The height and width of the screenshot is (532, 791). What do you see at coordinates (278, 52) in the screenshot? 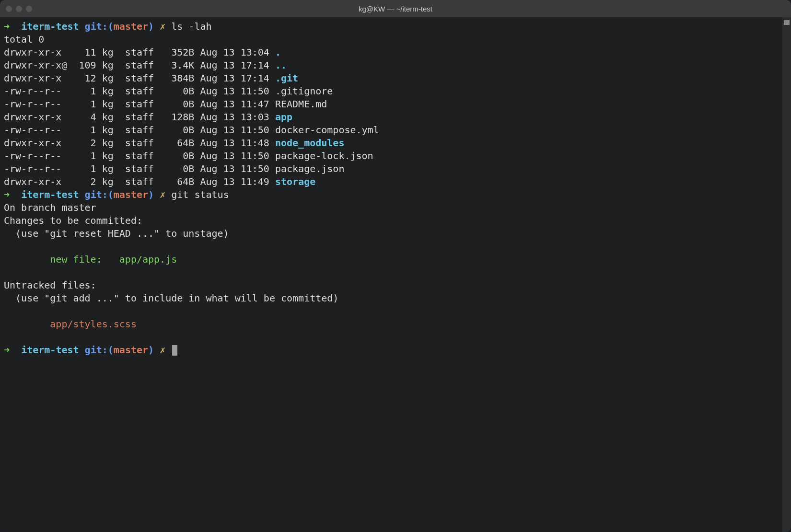
I see `ls-entry-name: .` at bounding box center [278, 52].